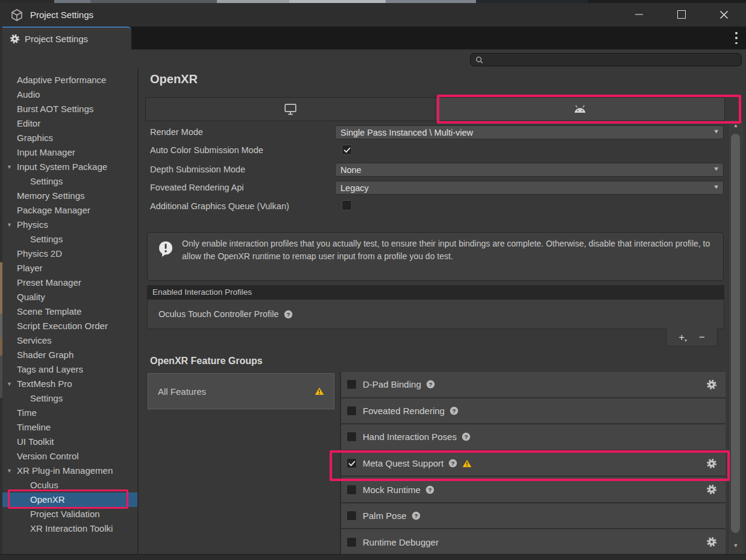 This screenshot has height=560, width=746. What do you see at coordinates (70, 268) in the screenshot?
I see `sidebar-item-player: Player` at bounding box center [70, 268].